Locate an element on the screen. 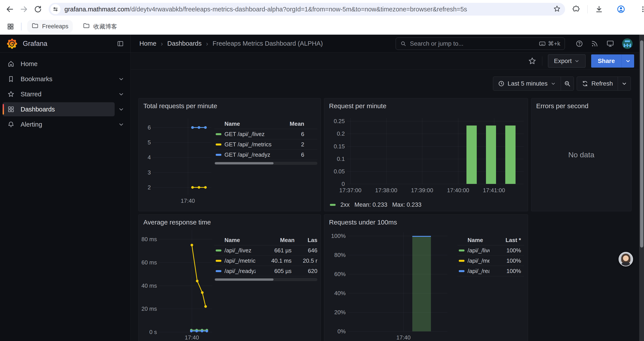 This screenshot has height=341, width=644. apps-grid-button is located at coordinates (10, 27).